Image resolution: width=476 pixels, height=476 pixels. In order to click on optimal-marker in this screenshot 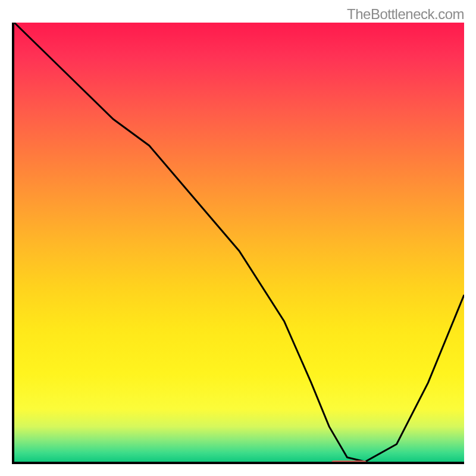, I will do `click(349, 462)`.